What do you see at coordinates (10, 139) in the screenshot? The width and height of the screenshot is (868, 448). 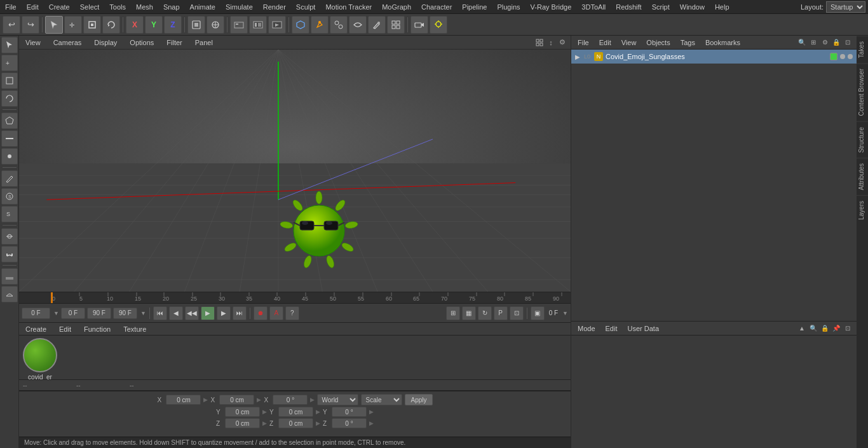 I see `sb-edge-btn` at bounding box center [10, 139].